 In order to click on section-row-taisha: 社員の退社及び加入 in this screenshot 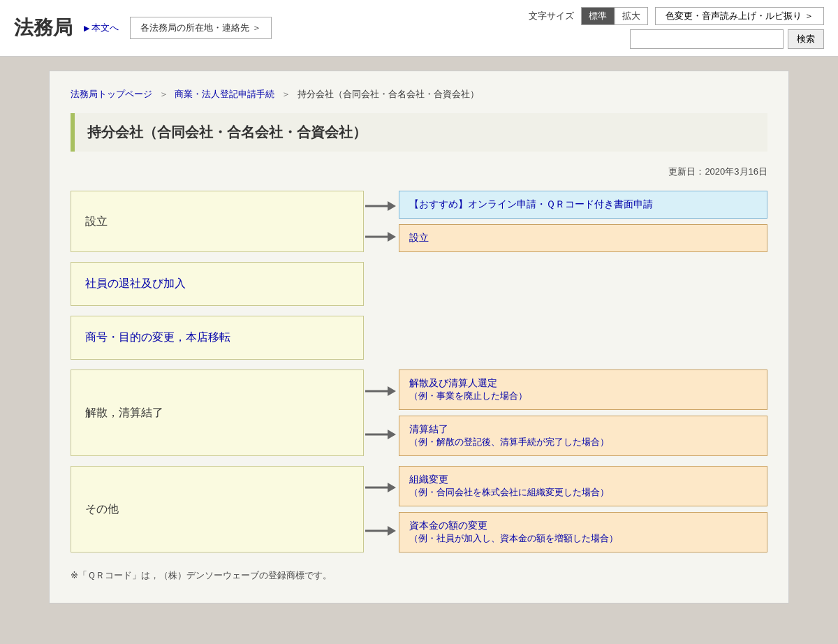, I will do `click(419, 284)`.